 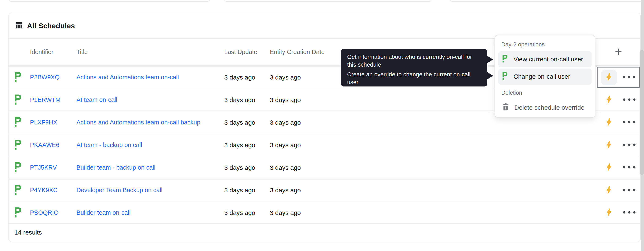 I want to click on results-count: 14 results, so click(x=324, y=232).